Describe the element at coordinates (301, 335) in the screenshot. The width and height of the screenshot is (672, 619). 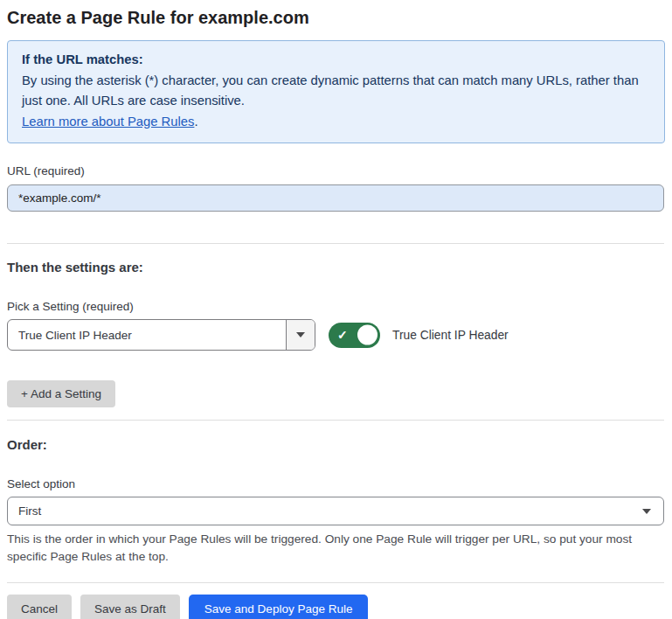
I see `setting-select-arrow-button` at that location.